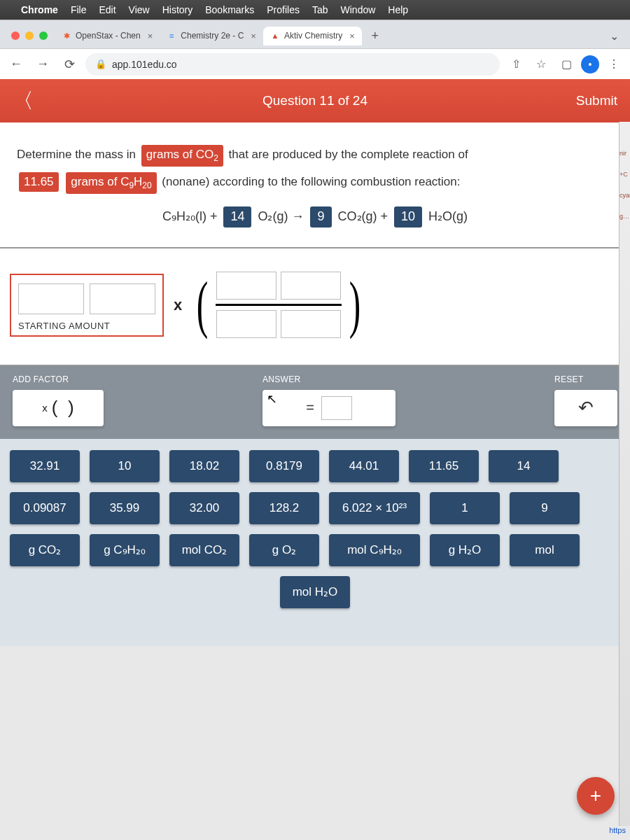 The width and height of the screenshot is (630, 840). Describe the element at coordinates (315, 833) in the screenshot. I see `status-bar: https` at that location.